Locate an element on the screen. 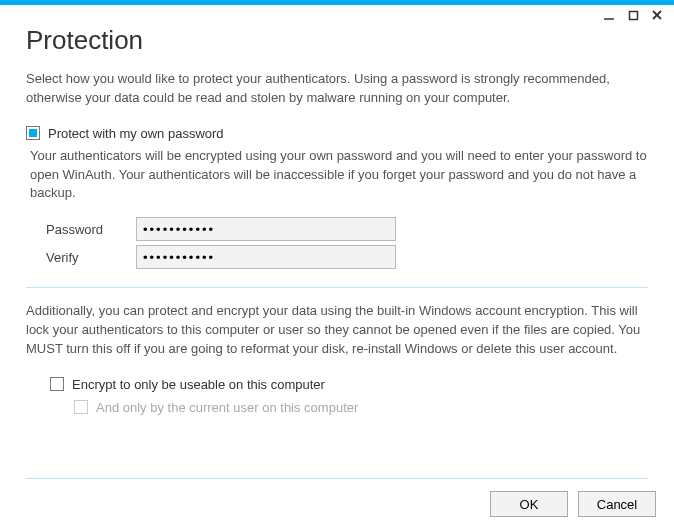 This screenshot has width=674, height=527. window-controls is located at coordinates (633, 15).